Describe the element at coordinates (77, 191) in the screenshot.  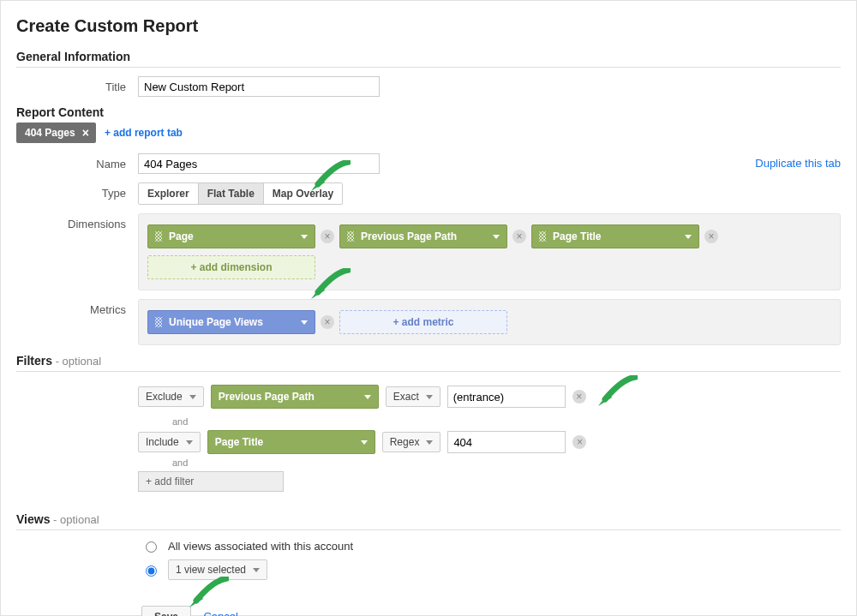
I see `label-type: Type` at that location.